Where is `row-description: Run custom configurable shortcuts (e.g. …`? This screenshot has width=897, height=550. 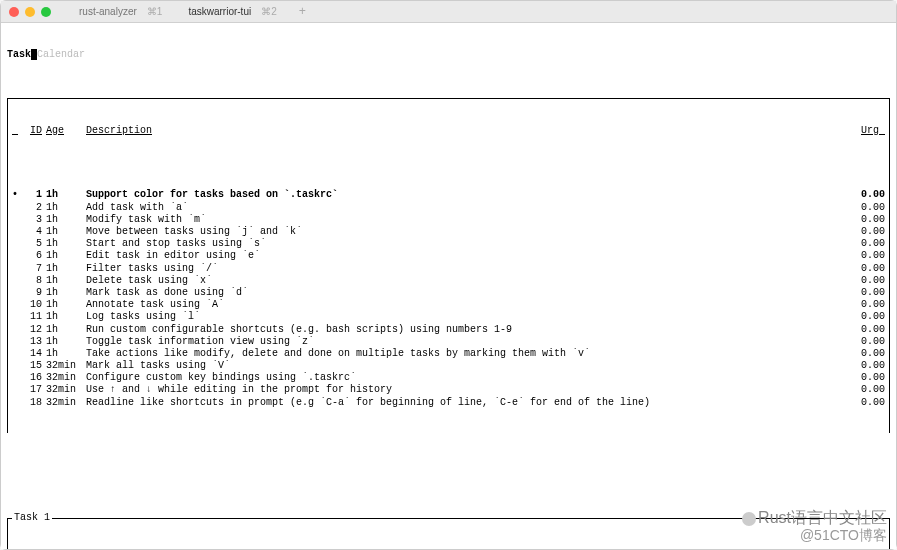
row-description: Run custom configurable shortcuts (e.g. … is located at coordinates (468, 330).